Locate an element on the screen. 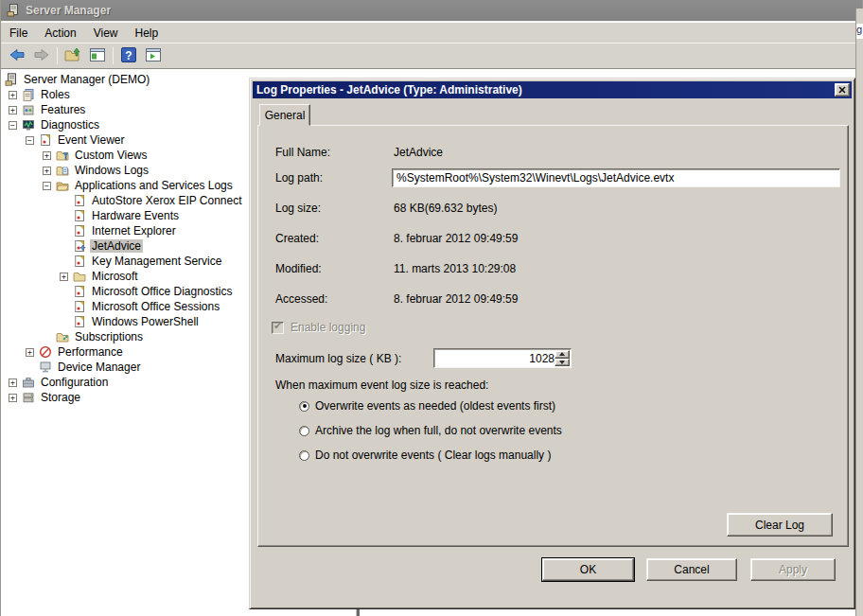 Image resolution: width=863 pixels, height=616 pixels. retention-option-overwrite-events-as-needed-old: Overwrite events as needed (oldest event… is located at coordinates (428, 406).